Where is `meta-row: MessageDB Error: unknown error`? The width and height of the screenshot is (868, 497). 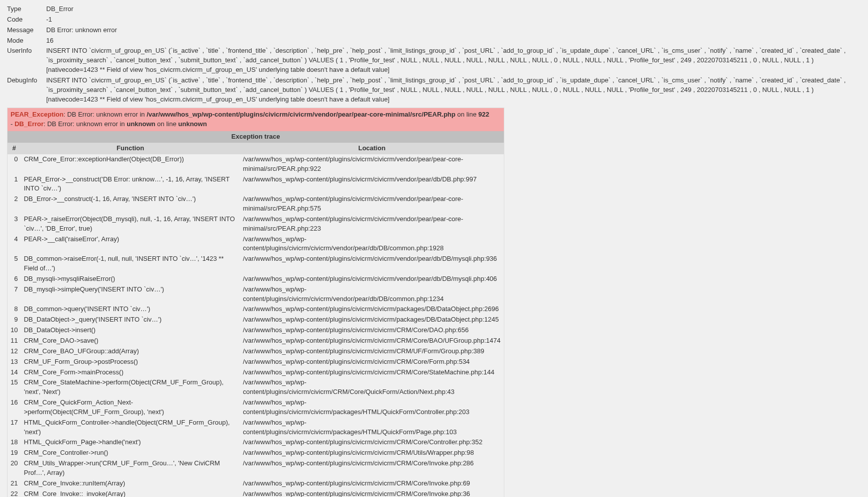 meta-row: MessageDB Error: unknown error is located at coordinates (434, 30).